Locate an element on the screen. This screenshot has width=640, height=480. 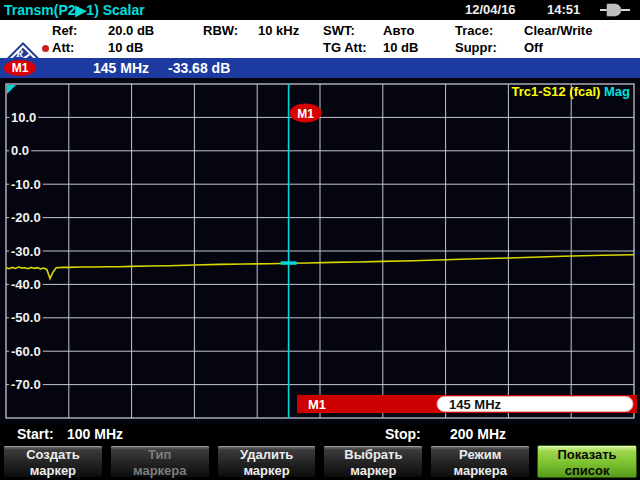
att-label: Att: is located at coordinates (63, 48).